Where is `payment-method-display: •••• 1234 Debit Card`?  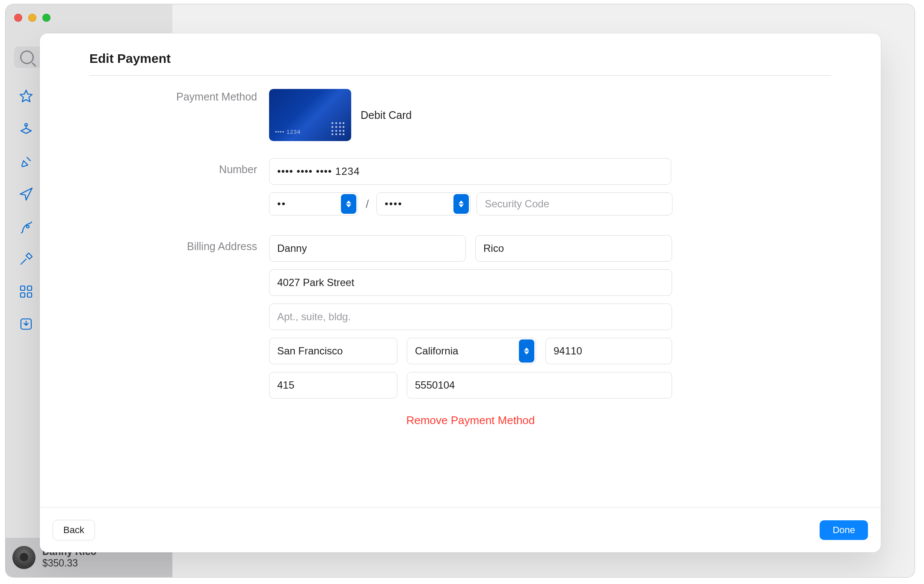 payment-method-display: •••• 1234 Debit Card is located at coordinates (550, 115).